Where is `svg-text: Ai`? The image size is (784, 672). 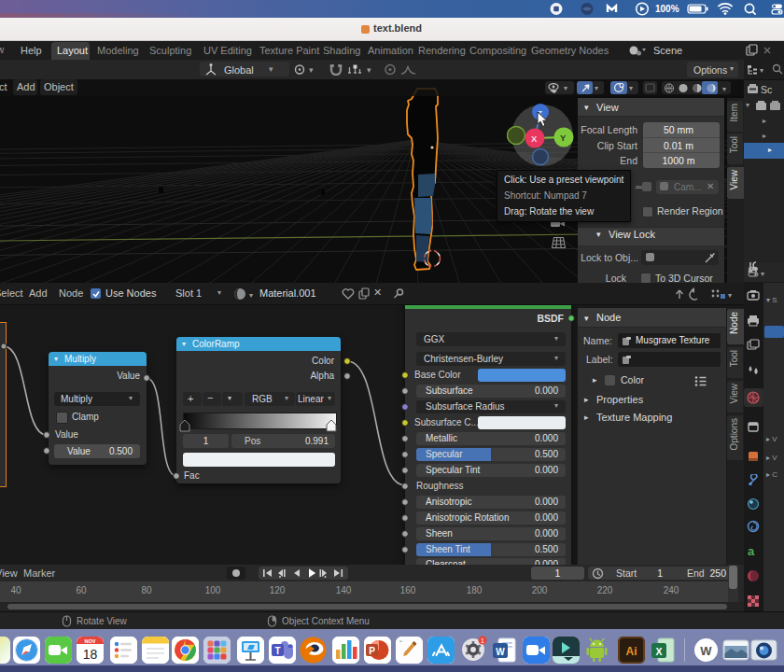
svg-text: Ai is located at coordinates (632, 651).